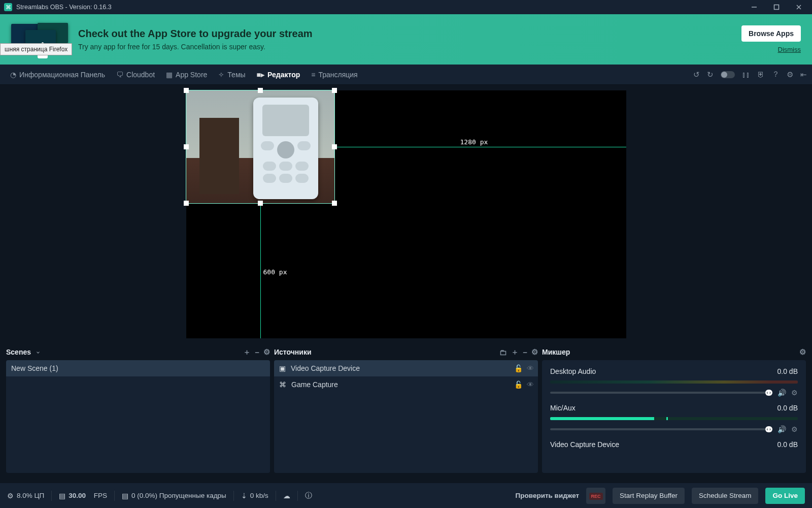 Image resolution: width=812 pixels, height=508 pixels. I want to click on mixer-channel: Mic/Aux0.0 dB ‹ › 🔊 ⚙, so click(674, 419).